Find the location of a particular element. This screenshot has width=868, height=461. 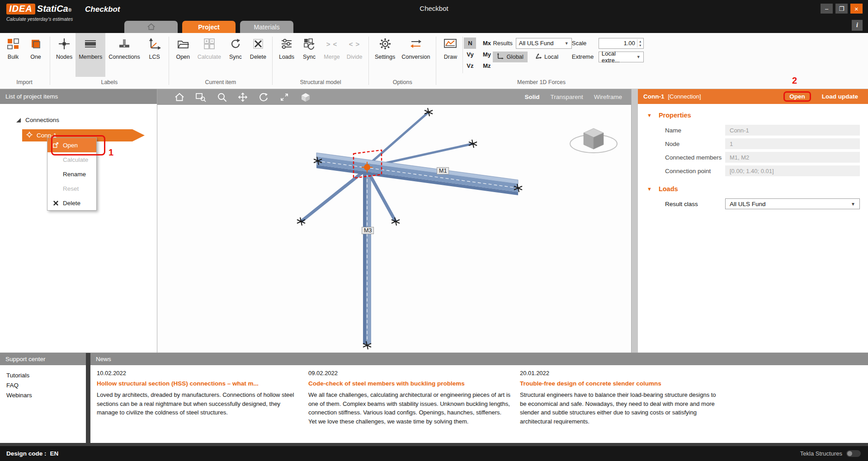

sync-current-button: Sync is located at coordinates (236, 55).